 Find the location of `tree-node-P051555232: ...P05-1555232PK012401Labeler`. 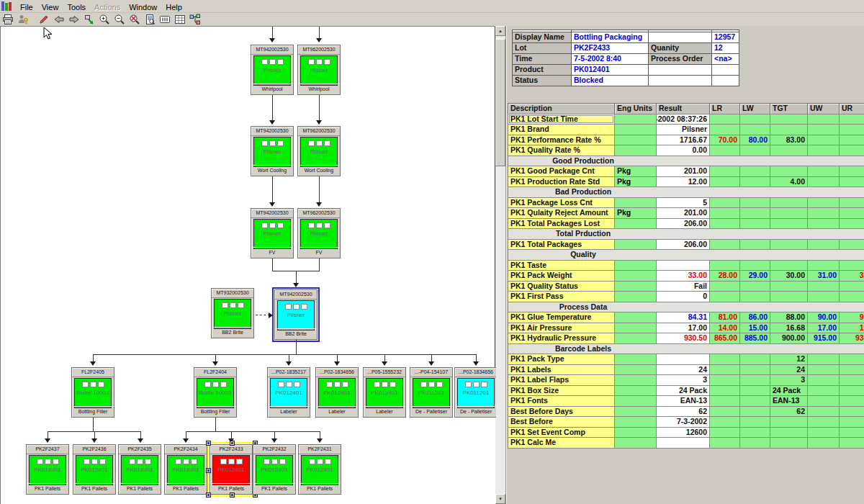

tree-node-P051555232: ...P05-1555232PK012401Labeler is located at coordinates (384, 392).